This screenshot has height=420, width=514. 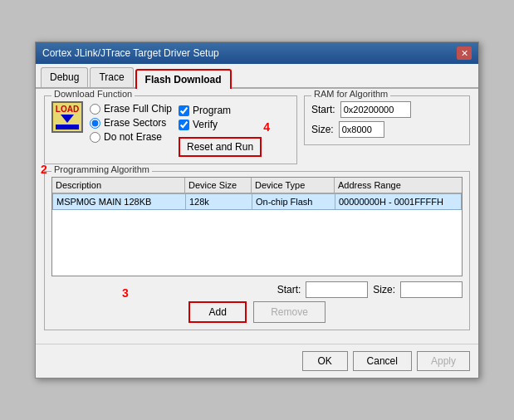 What do you see at coordinates (93, 94) in the screenshot?
I see `download-function-label: Download Function` at bounding box center [93, 94].